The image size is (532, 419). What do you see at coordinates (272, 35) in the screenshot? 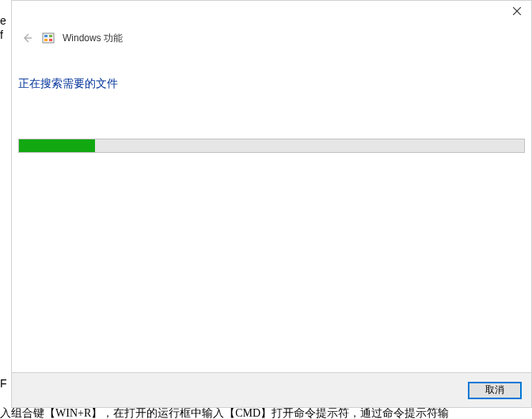
I see `dialog-header: Windows 功能` at bounding box center [272, 35].